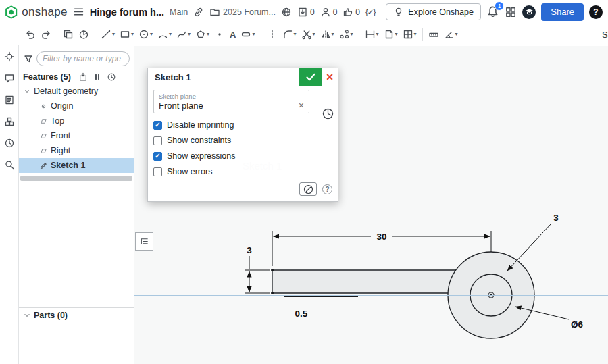 Image resolution: width=608 pixels, height=364 pixels. I want to click on trim-tool: ▾, so click(308, 34).